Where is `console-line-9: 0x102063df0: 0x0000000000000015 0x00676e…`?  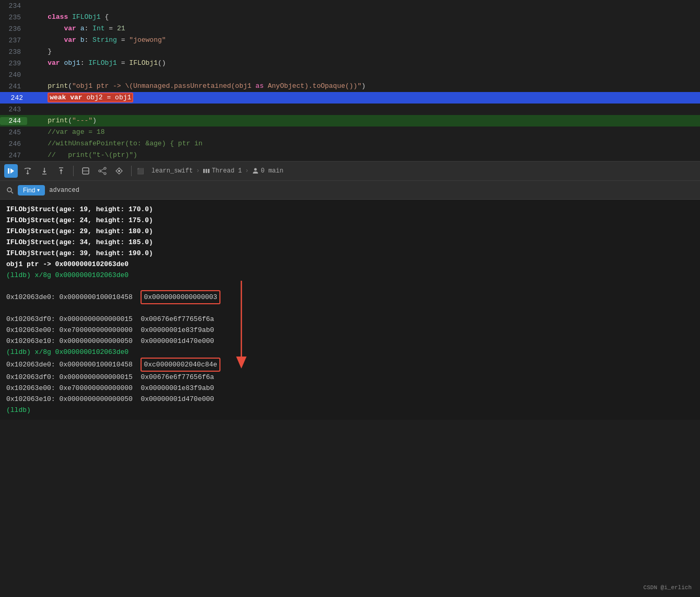
console-line-9: 0x102063df0: 0x0000000000000015 0x00676e… is located at coordinates (350, 319).